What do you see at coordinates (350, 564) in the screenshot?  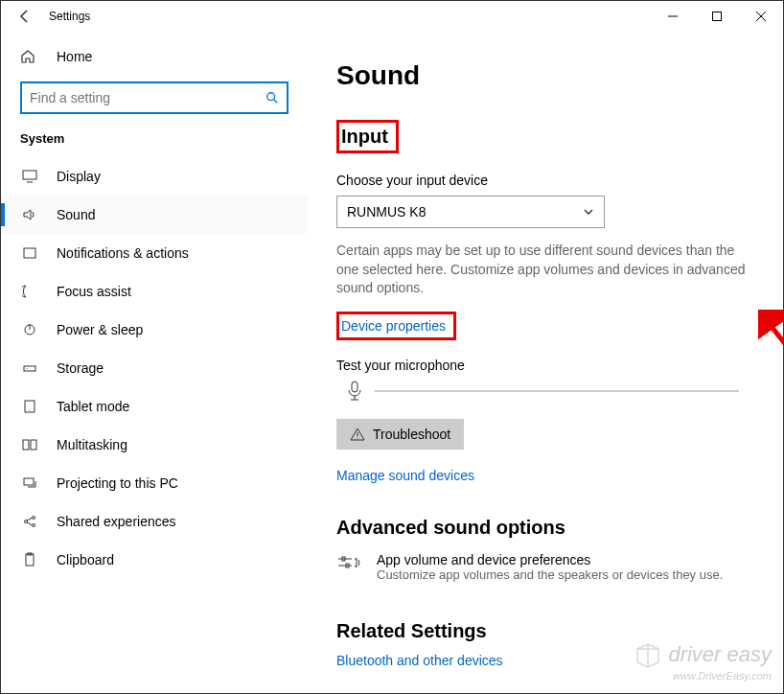 I see `sliders-icon` at bounding box center [350, 564].